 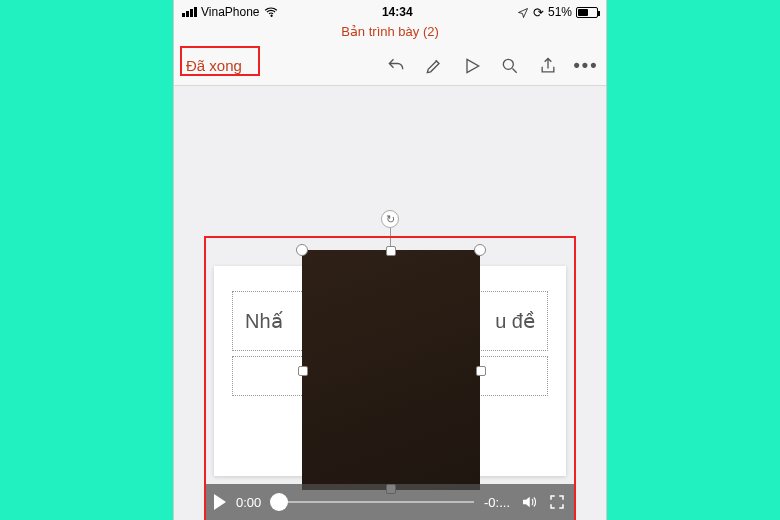 What do you see at coordinates (190, 12) in the screenshot?
I see `signal-icon` at bounding box center [190, 12].